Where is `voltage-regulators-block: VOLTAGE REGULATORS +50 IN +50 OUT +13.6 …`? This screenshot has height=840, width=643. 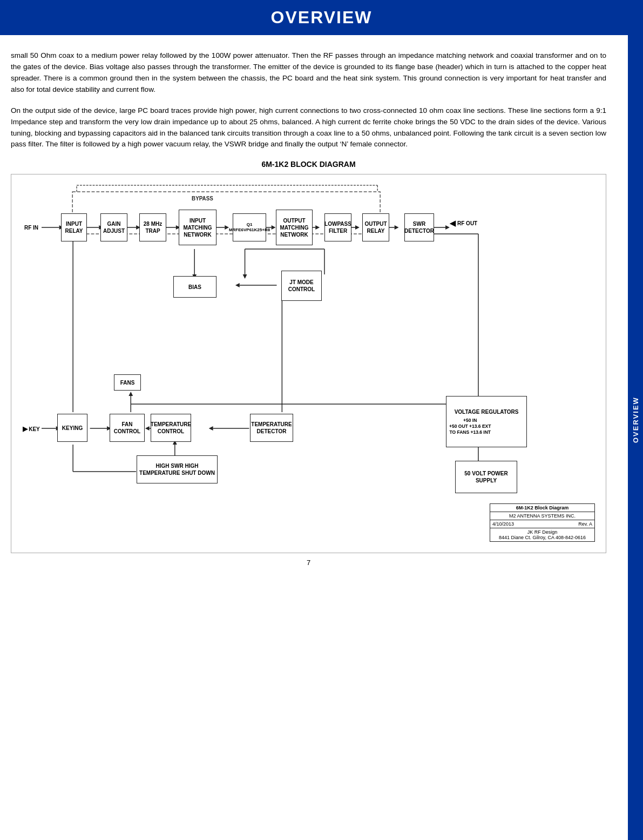
voltage-regulators-block: VOLTAGE REGULATORS +50 IN +50 OUT +13.6 … is located at coordinates (486, 421).